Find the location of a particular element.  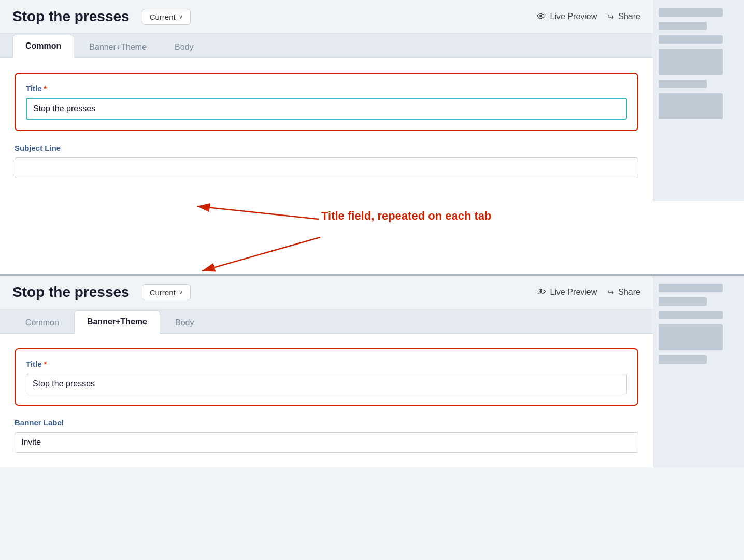

header-actions-bottom: 👁 Live Preview ↪ Share is located at coordinates (589, 292).